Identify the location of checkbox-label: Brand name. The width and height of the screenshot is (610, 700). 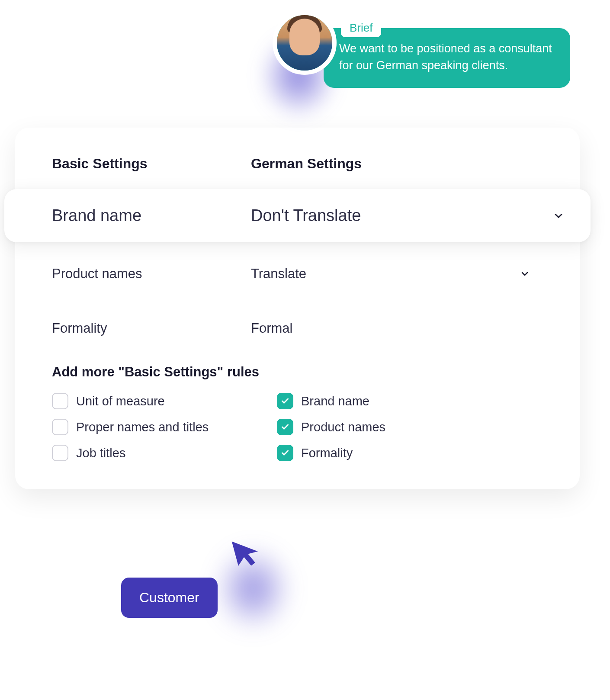
(335, 401).